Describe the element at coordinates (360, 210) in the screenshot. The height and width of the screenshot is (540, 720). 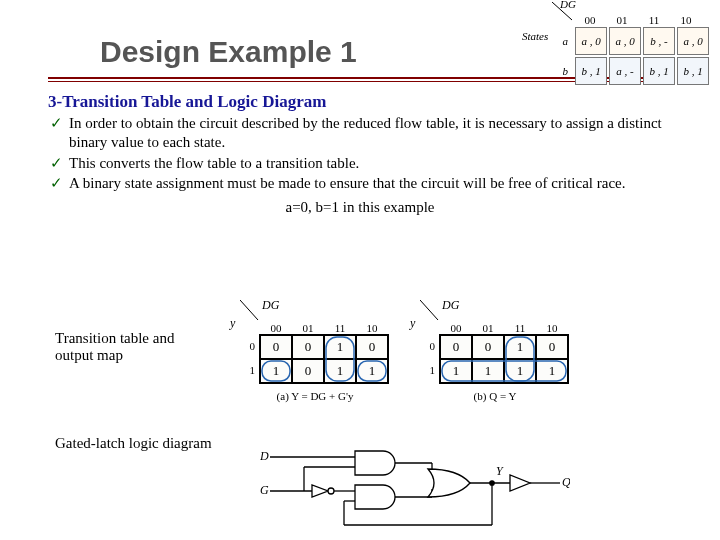
I see `assignment-line: a=0, b=1 in this example` at that location.